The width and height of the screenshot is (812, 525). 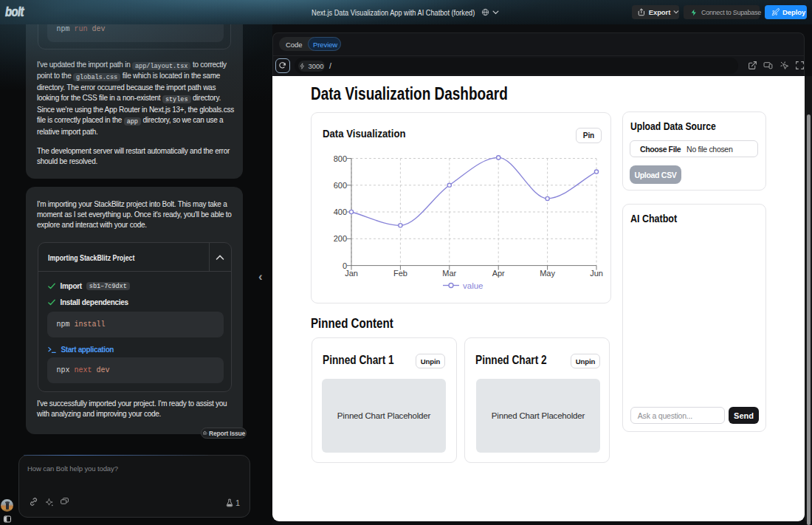 What do you see at coordinates (499, 273) in the screenshot?
I see `svg-text: Apr` at bounding box center [499, 273].